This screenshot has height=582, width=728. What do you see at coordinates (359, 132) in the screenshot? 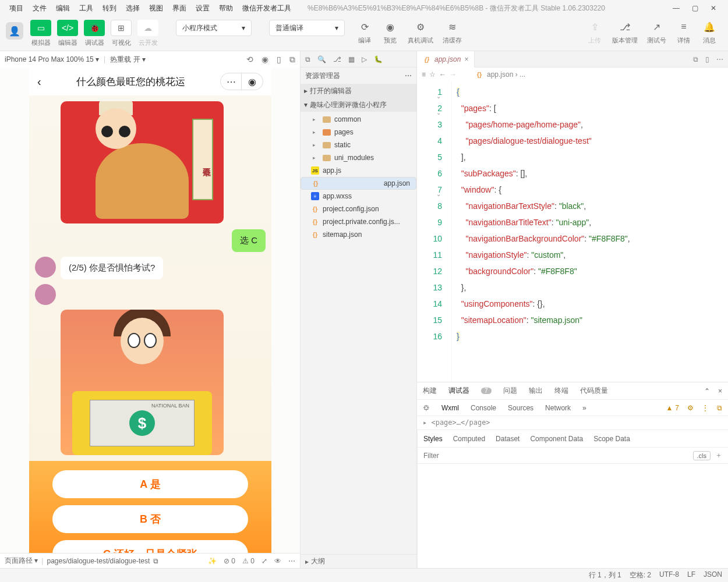
I see `tree-pages: pages` at bounding box center [359, 132].